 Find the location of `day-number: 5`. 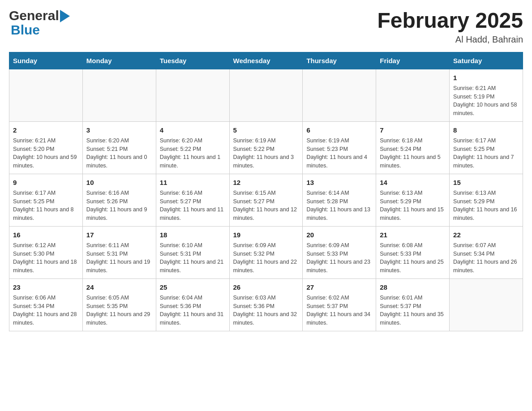

day-number: 5 is located at coordinates (266, 130).